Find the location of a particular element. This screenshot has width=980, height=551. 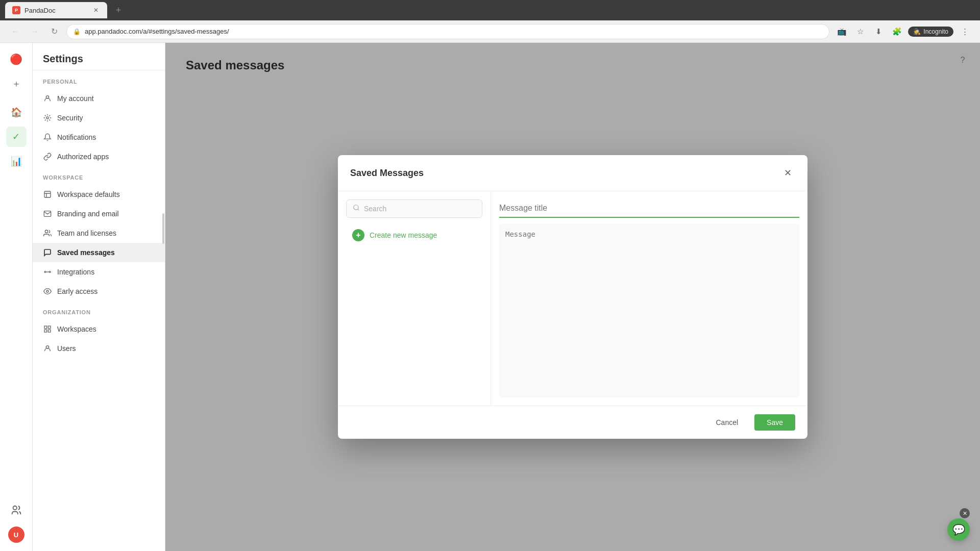

icon-sidebar: 🔴 ＋ 🏠 ✓ 📊 U is located at coordinates (16, 297).